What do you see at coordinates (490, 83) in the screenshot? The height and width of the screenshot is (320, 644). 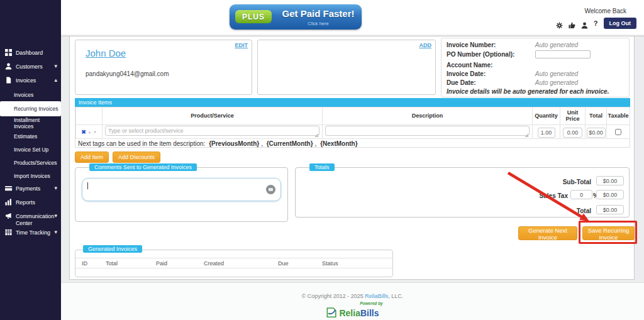 I see `due-date-label: Due Date:` at bounding box center [490, 83].